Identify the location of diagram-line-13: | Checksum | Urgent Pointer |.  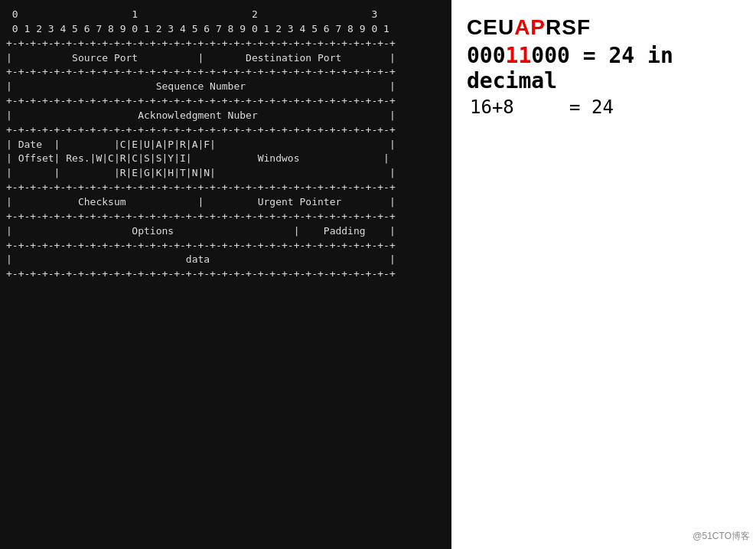
(200, 202).